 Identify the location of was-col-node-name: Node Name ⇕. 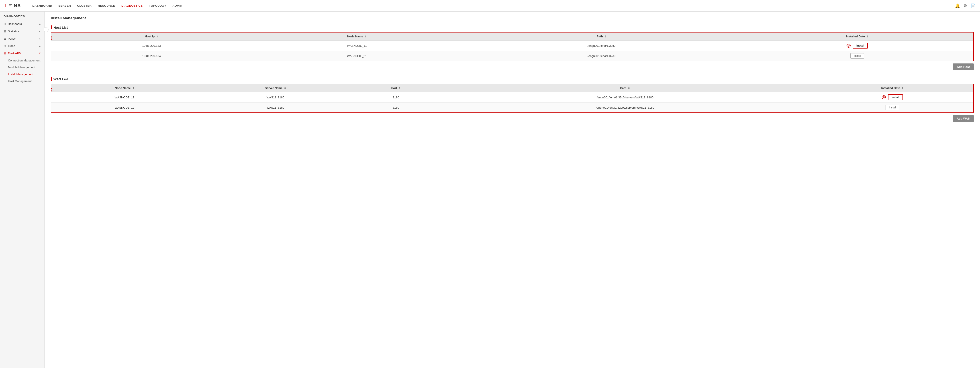
(125, 88).